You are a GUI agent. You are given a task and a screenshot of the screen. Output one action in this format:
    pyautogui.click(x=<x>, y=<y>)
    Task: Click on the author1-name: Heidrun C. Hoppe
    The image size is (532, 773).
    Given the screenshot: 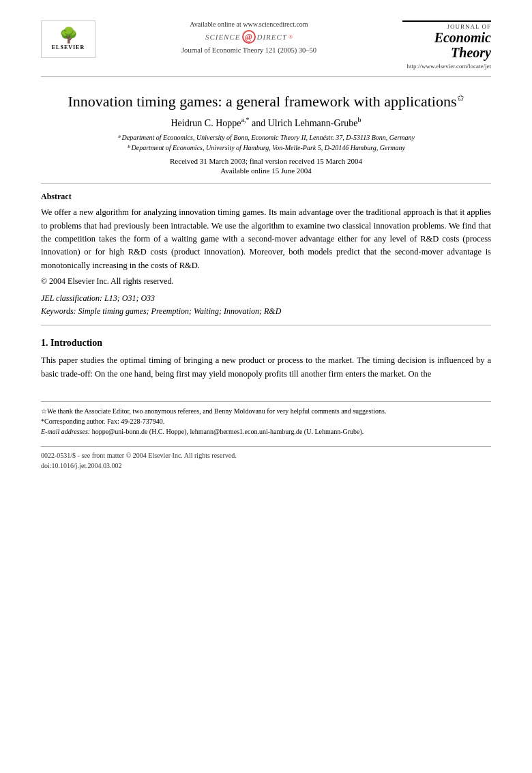 What is the action you would take?
    pyautogui.click(x=206, y=123)
    